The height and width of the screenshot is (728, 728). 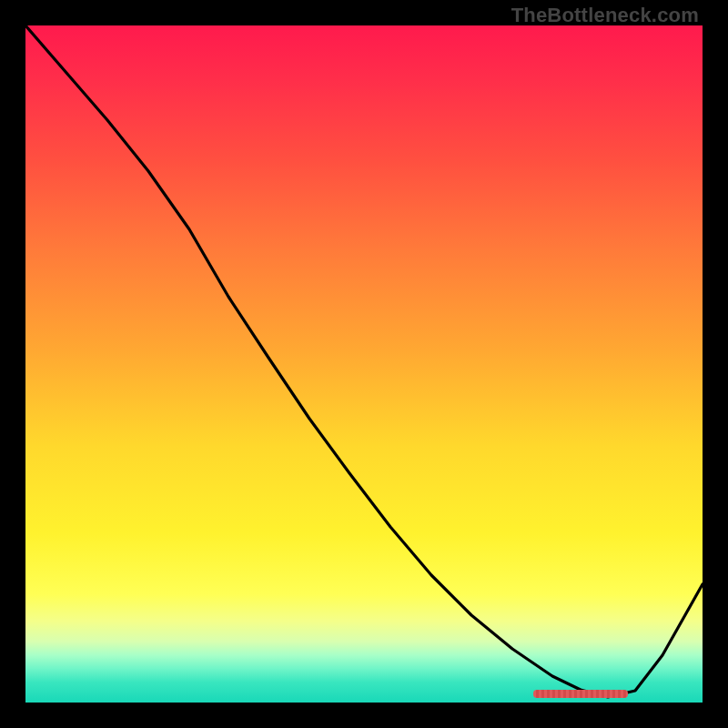 What do you see at coordinates (581, 693) in the screenshot?
I see `optimal-range-marker` at bounding box center [581, 693].